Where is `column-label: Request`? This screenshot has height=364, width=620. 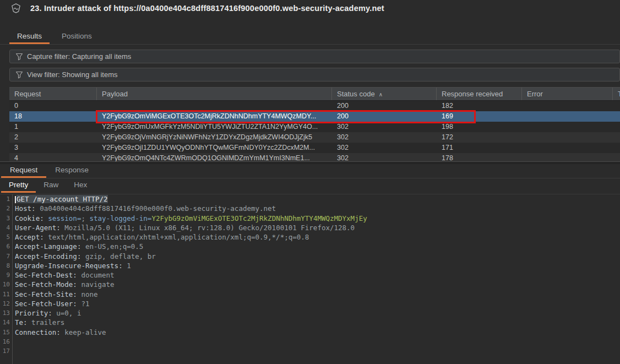 column-label: Request is located at coordinates (28, 94).